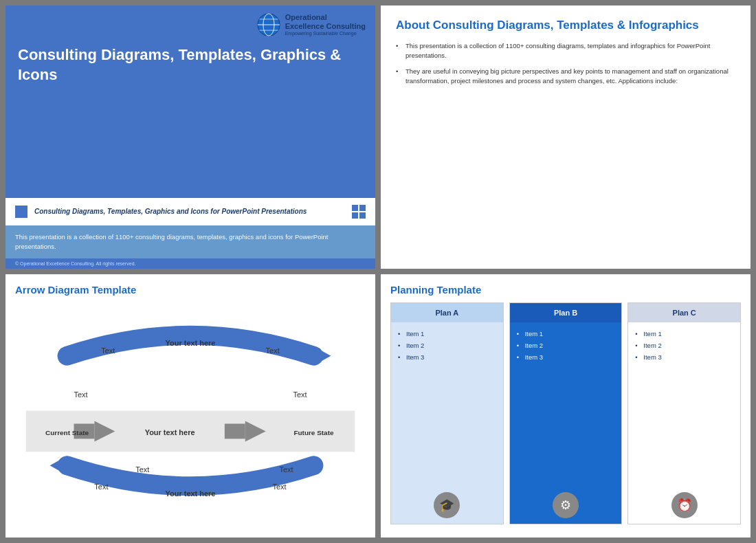  I want to click on graduation-icon: 🎓, so click(447, 505).